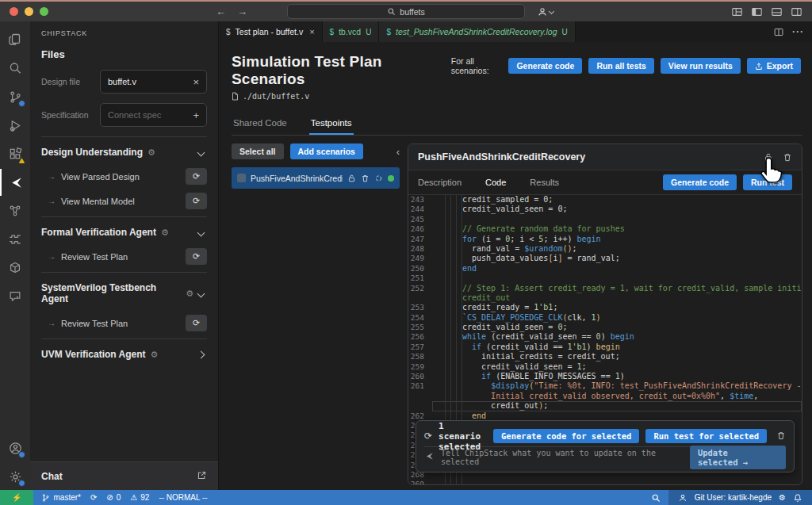 The height and width of the screenshot is (505, 812). What do you see at coordinates (566, 436) in the screenshot?
I see `generate-code-for-selected-button: Generate code for selected` at bounding box center [566, 436].